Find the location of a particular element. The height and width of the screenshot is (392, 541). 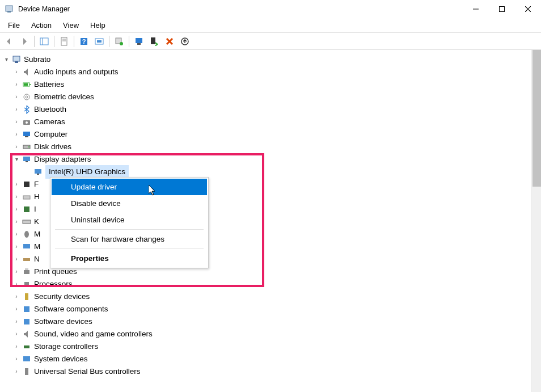

sound-icon is located at coordinates (27, 334).